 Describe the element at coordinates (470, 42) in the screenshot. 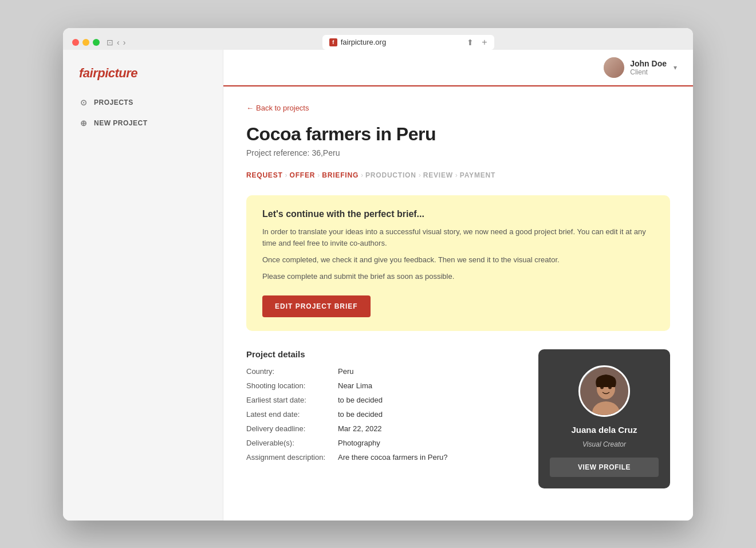

I see `share-icon: ⬆` at that location.